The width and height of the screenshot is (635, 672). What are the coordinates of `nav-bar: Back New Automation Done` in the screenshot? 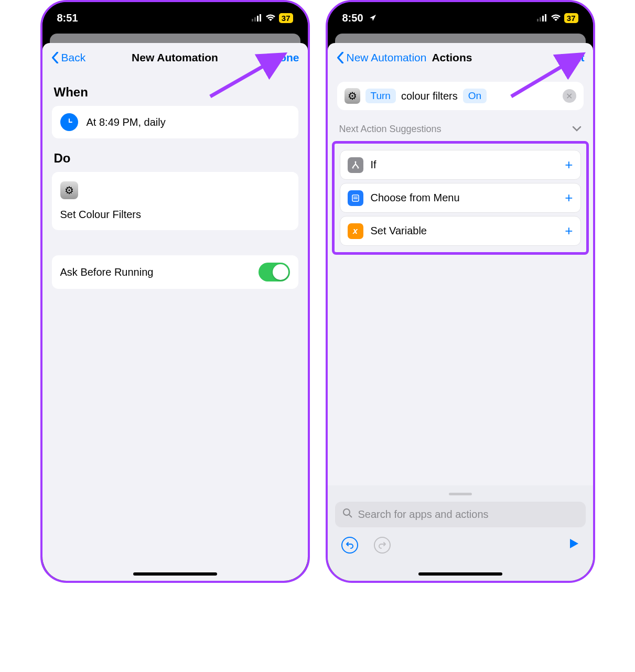 It's located at (175, 58).